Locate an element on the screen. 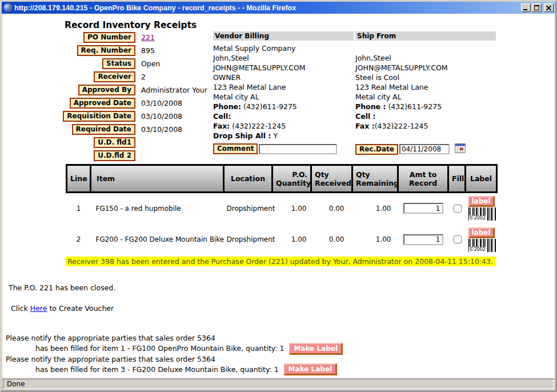  notifications: Please notify the appropriate parties th… is located at coordinates (174, 354).